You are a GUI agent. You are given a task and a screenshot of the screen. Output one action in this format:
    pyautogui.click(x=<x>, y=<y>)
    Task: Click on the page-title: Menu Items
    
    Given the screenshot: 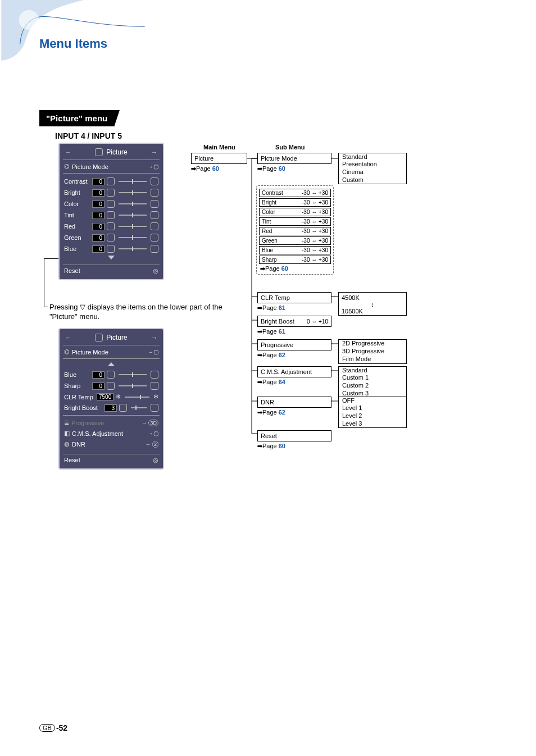 What is the action you would take?
    pyautogui.click(x=73, y=44)
    